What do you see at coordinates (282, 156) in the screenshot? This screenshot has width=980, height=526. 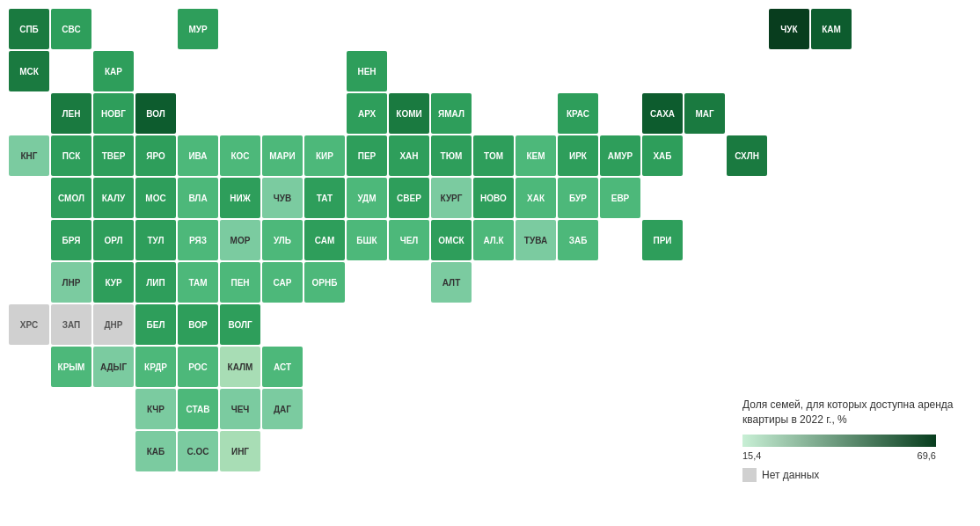 I see `region-cell: МАРИ` at bounding box center [282, 156].